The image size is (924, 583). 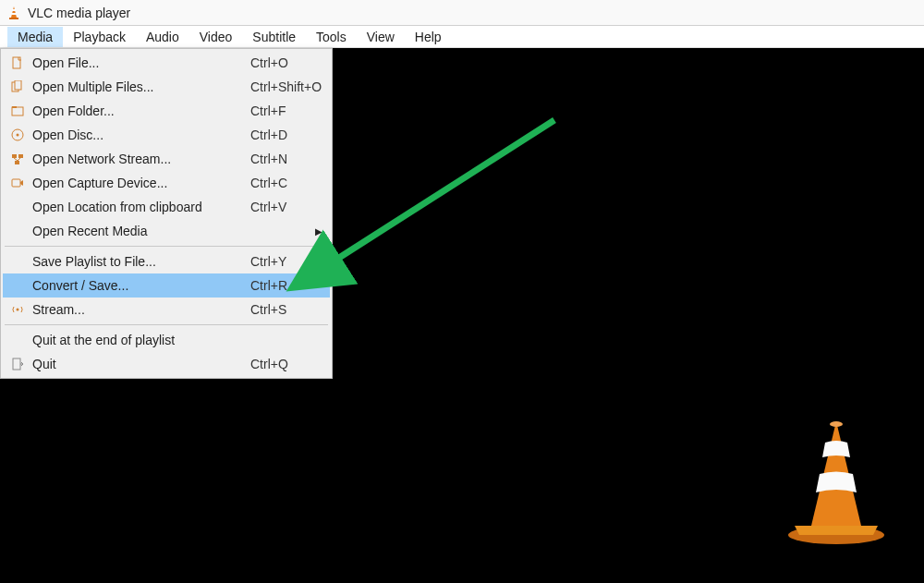 I want to click on menu-playback: Playback, so click(x=100, y=37).